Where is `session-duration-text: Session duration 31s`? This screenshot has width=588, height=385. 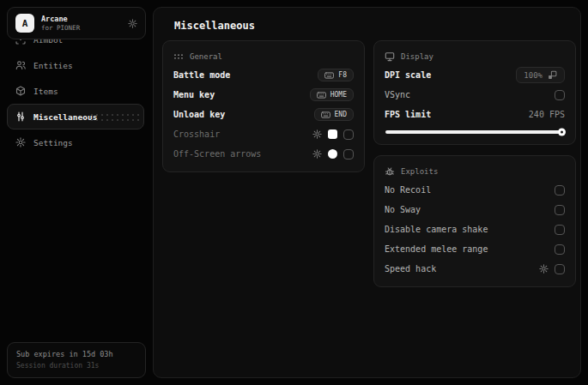
session-duration-text: Session duration 31s is located at coordinates (76, 366).